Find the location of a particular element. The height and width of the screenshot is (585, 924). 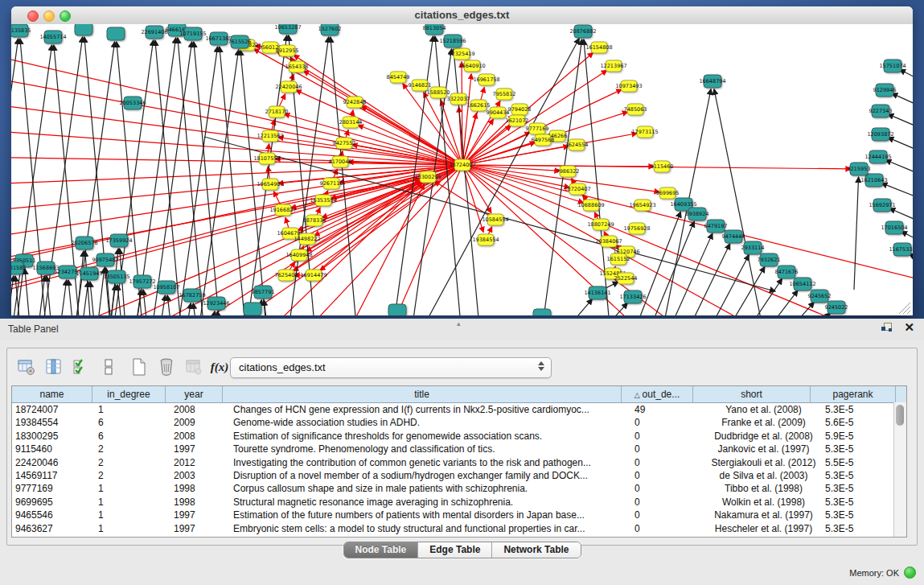

graph-node: 9129946 is located at coordinates (885, 90).